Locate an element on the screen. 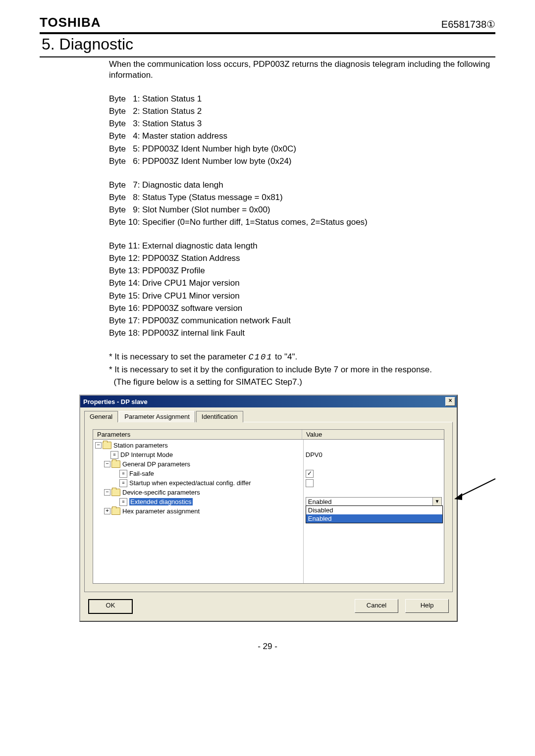 The width and height of the screenshot is (535, 756). byte-line: Byte 18: PDP003Z internal link Fault is located at coordinates (300, 333).